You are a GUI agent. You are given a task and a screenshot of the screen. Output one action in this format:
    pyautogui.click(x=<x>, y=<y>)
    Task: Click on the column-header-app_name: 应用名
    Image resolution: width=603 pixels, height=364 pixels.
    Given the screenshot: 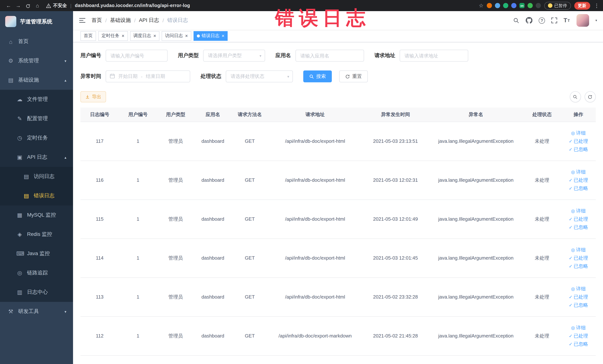 What is the action you would take?
    pyautogui.click(x=213, y=115)
    